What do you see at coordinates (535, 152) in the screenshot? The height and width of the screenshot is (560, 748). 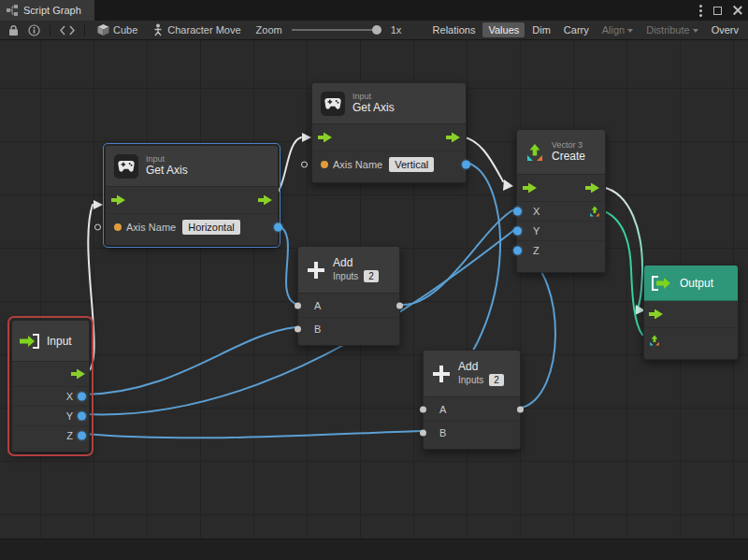 I see `vector3-icon` at bounding box center [535, 152].